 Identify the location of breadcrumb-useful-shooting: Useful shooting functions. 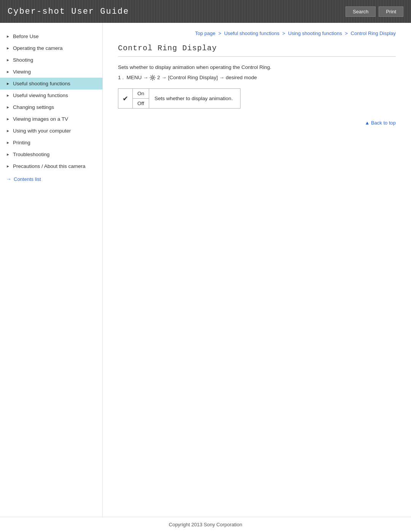
(252, 34).